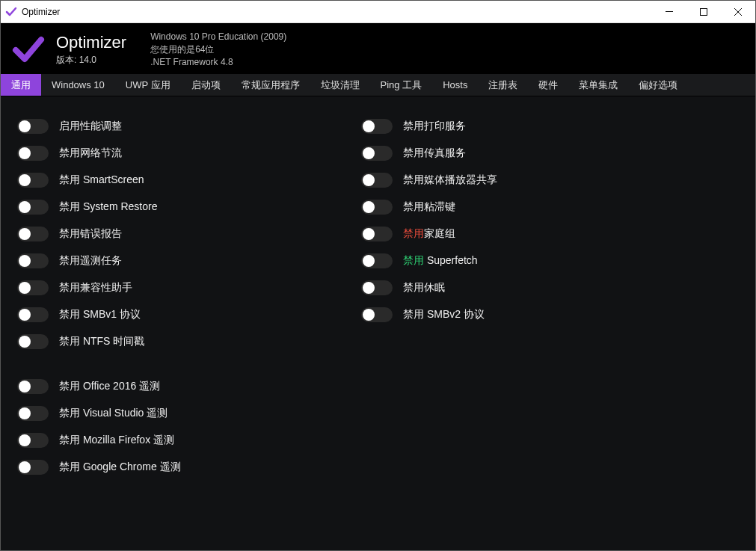 This screenshot has height=551, width=756. I want to click on label-office-telemetry: 禁用 Office 2016 遥测, so click(109, 387).